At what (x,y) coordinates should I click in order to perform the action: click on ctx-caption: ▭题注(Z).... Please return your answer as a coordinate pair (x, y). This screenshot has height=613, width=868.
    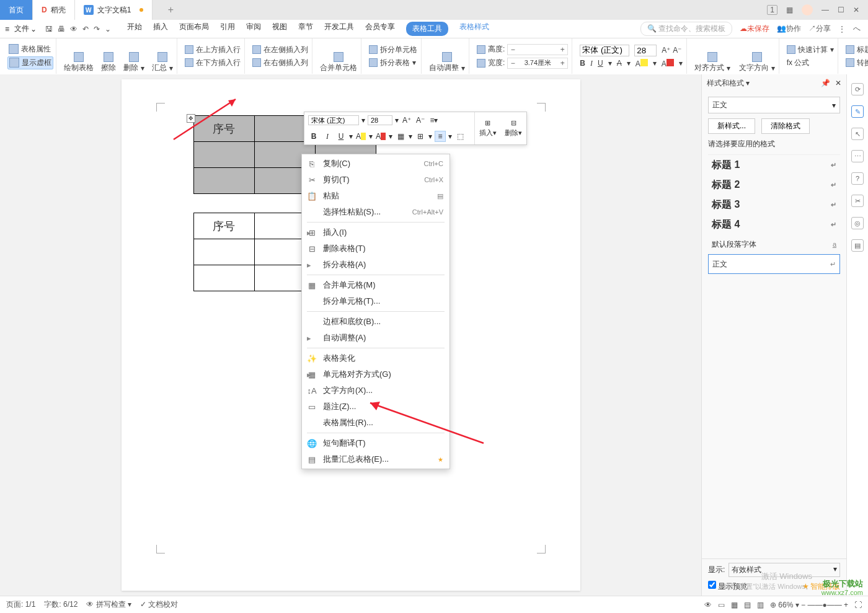
    Looking at the image, I should click on (376, 407).